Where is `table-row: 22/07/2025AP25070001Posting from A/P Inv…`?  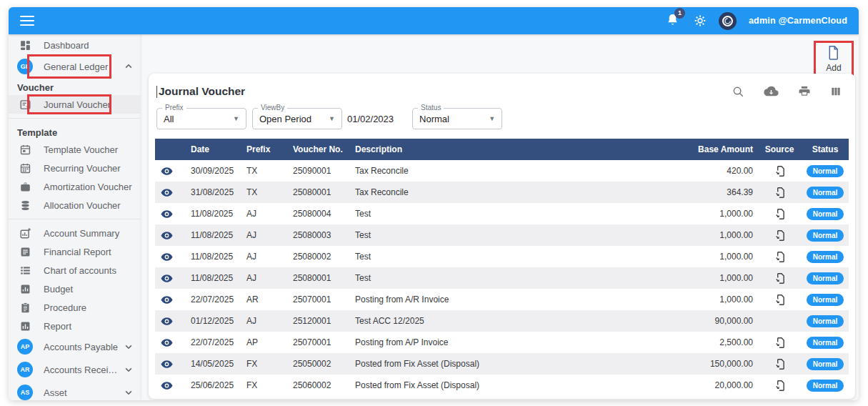 table-row: 22/07/2025AP25070001Posting from A/P Inv… is located at coordinates (502, 342).